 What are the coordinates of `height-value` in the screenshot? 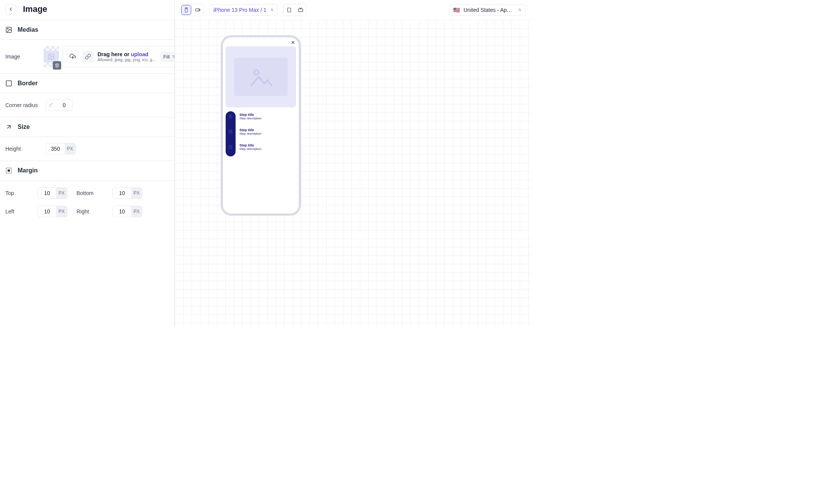 It's located at (55, 149).